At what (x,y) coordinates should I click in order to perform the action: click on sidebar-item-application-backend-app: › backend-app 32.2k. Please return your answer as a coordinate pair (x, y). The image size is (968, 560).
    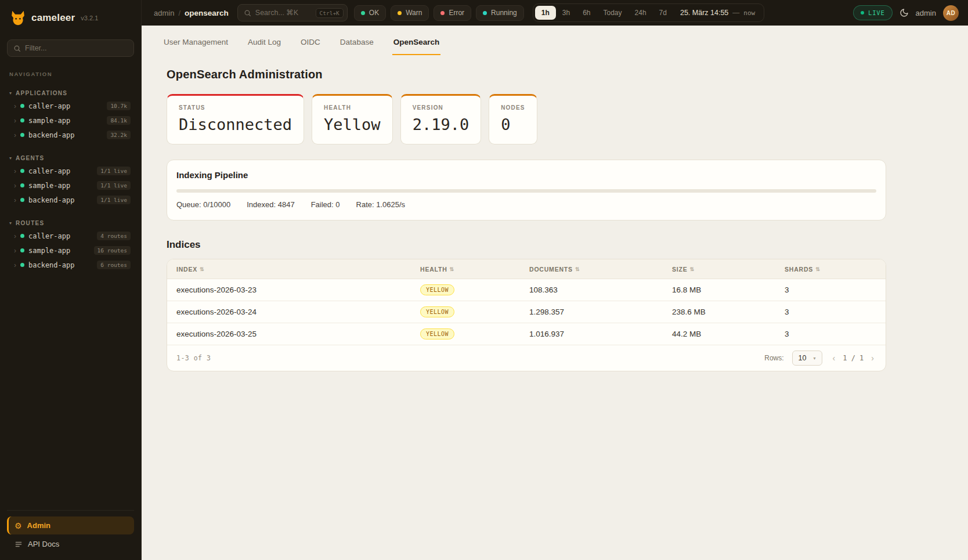
    Looking at the image, I should click on (71, 135).